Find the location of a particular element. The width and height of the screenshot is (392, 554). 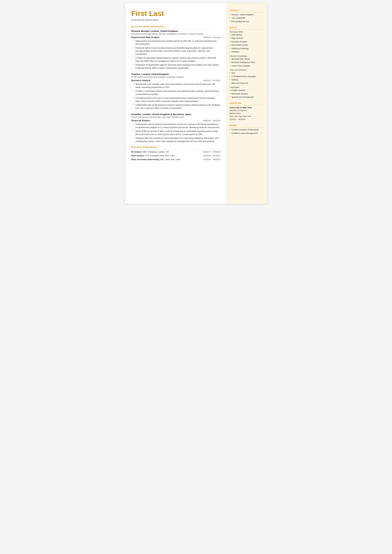

industry-skill-2: Latent Class Analysis is located at coordinates (247, 66).